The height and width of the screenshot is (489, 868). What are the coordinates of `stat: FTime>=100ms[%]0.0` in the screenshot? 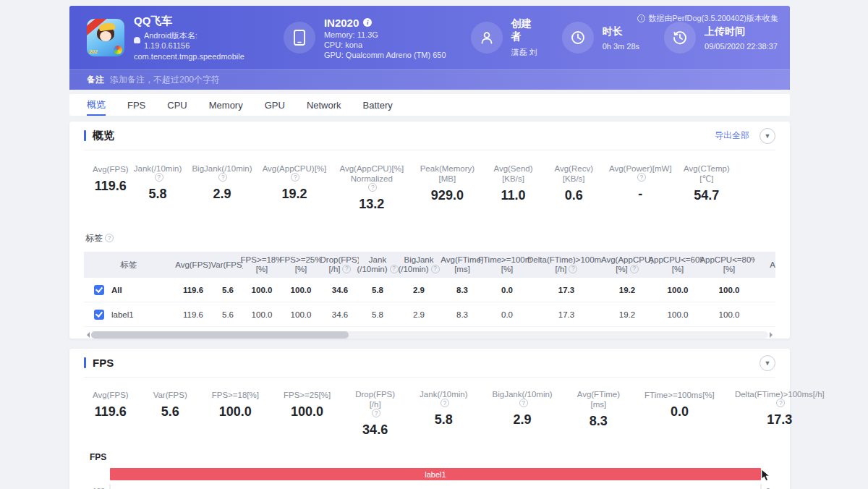 It's located at (680, 414).